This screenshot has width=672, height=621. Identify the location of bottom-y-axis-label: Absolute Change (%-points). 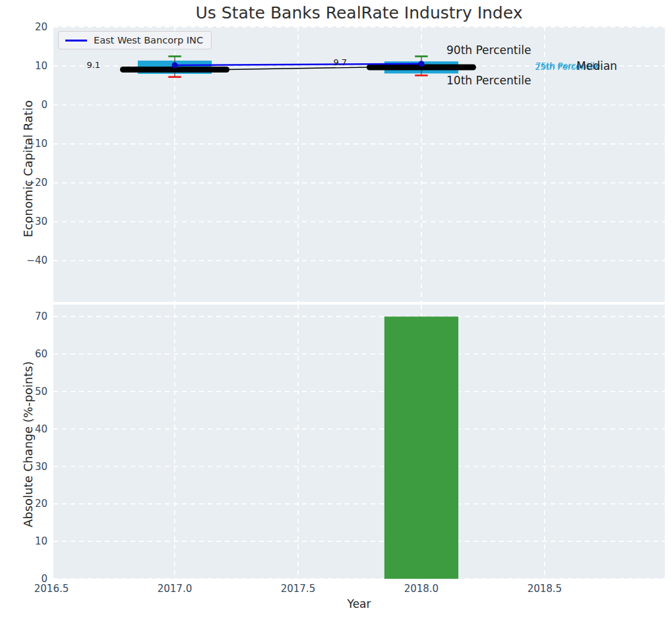
(28, 444).